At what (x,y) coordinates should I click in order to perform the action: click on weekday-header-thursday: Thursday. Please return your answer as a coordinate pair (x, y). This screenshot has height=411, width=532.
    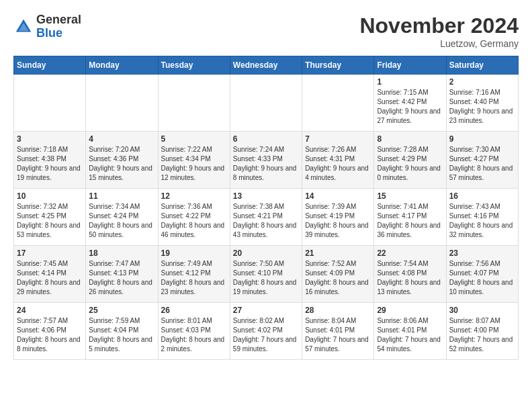
    Looking at the image, I should click on (339, 66).